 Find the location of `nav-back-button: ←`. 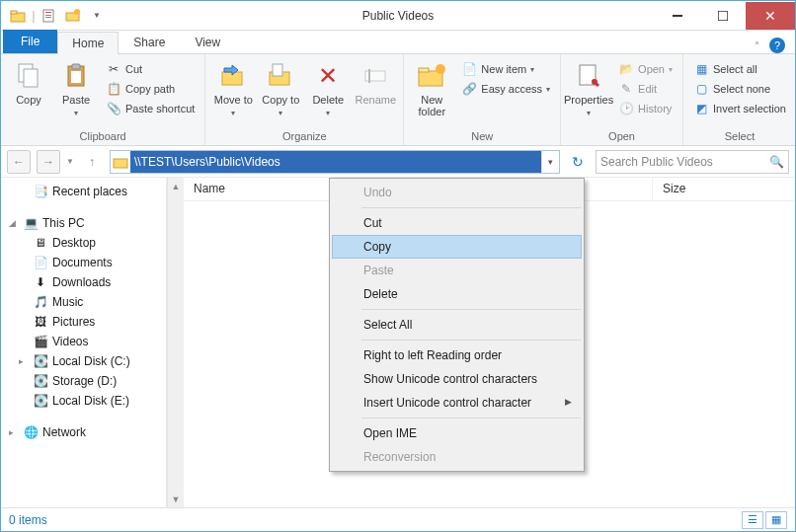

nav-back-button: ← is located at coordinates (19, 162).